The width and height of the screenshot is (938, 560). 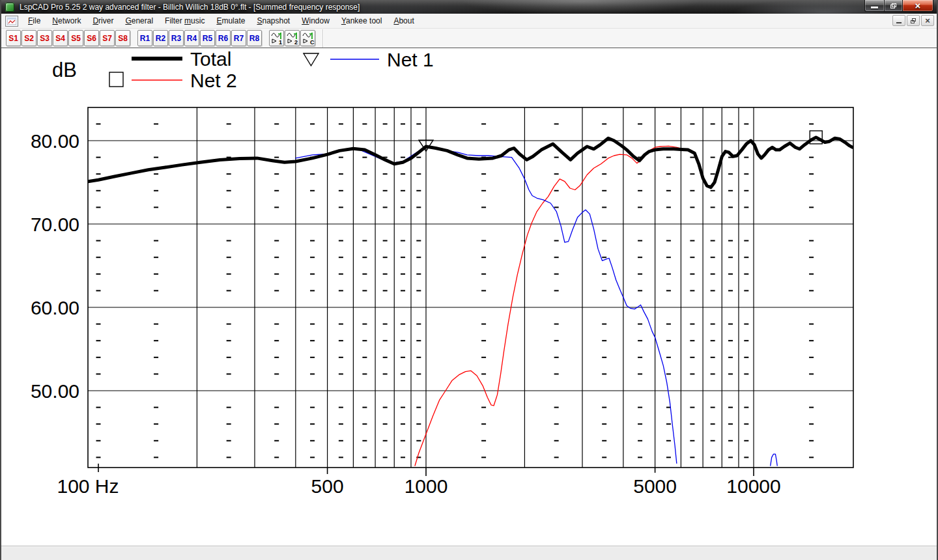 What do you see at coordinates (60, 38) in the screenshot?
I see `snapshot-button-s4: S4` at bounding box center [60, 38].